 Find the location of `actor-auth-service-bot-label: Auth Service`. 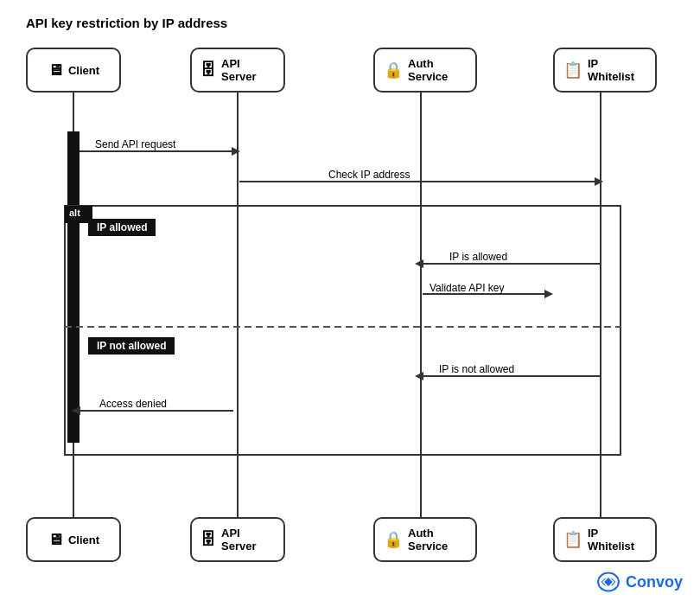

actor-auth-service-bot-label: Auth Service is located at coordinates (437, 540).